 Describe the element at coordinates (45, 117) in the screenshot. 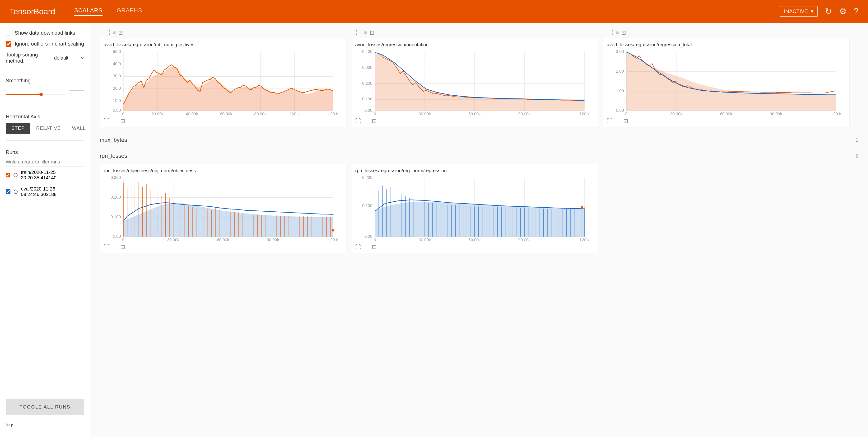

I see `h-axis-label: Horizontal Axis` at that location.